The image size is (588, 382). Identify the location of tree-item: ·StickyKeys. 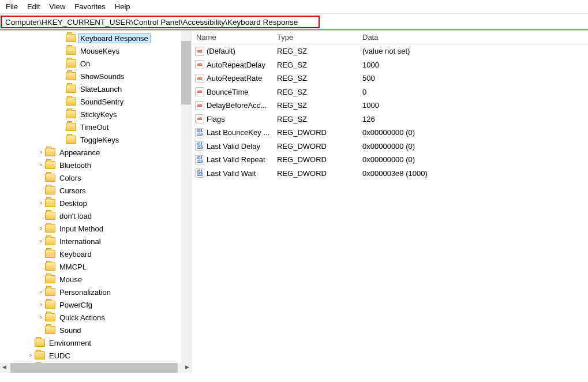
(97, 114).